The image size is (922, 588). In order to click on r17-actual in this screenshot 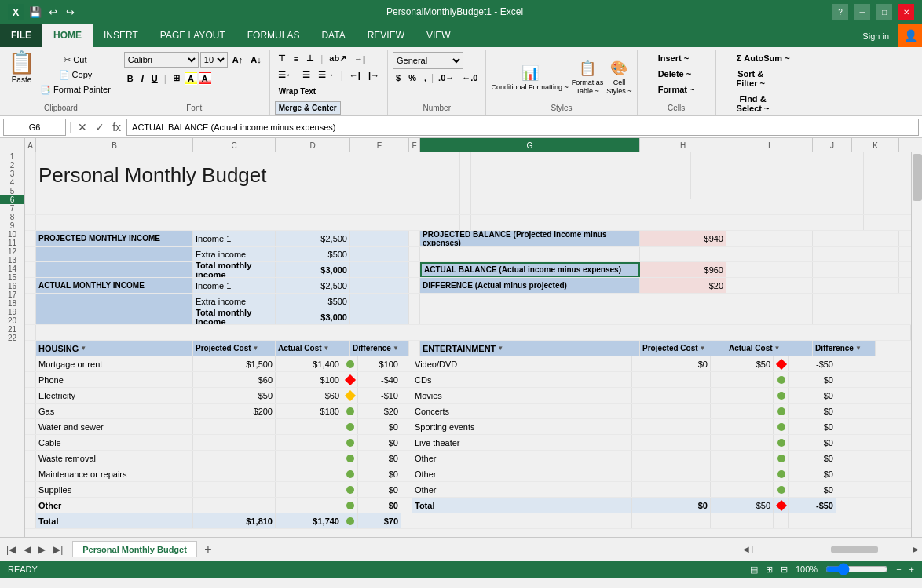, I will do `click(309, 443)`.